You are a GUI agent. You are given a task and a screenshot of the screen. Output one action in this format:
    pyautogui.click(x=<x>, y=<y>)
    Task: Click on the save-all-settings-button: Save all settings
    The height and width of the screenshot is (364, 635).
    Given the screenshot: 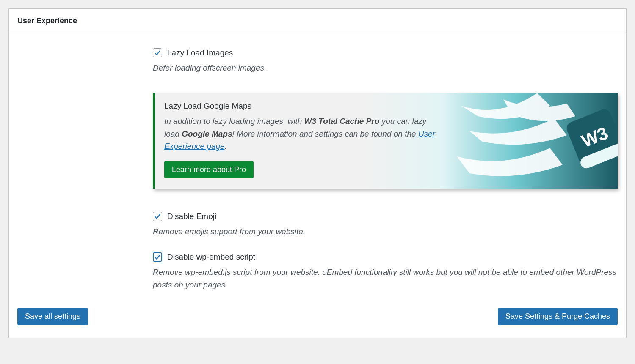 What is the action you would take?
    pyautogui.click(x=52, y=316)
    